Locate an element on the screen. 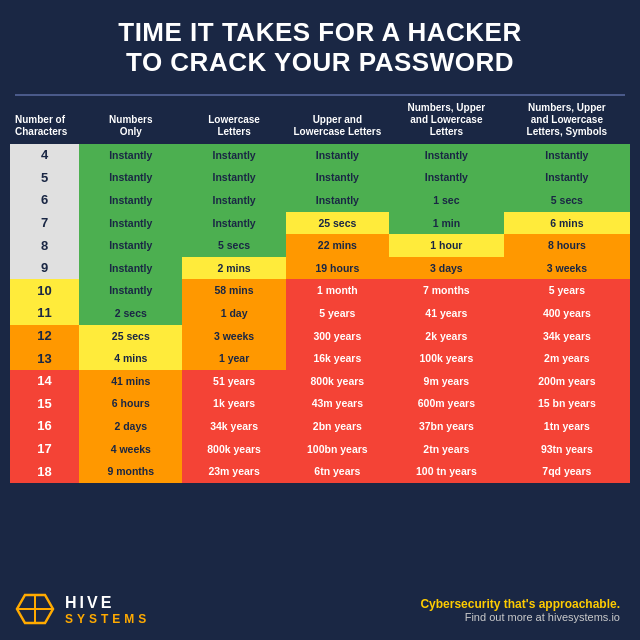 The width and height of the screenshot is (640, 640). table-row: 1441 mins51 years800k years9m years200m … is located at coordinates (320, 382).